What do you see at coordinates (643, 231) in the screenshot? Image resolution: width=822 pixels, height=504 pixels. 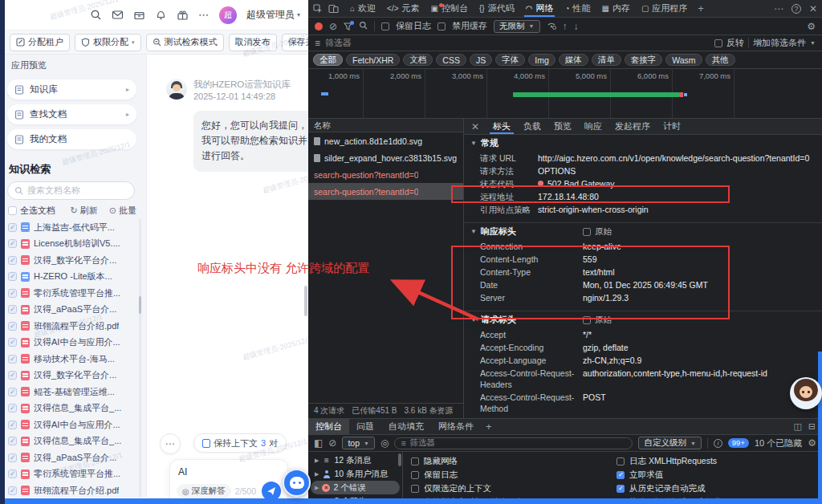 I see `section-header: ▼响应标头 原始` at bounding box center [643, 231].